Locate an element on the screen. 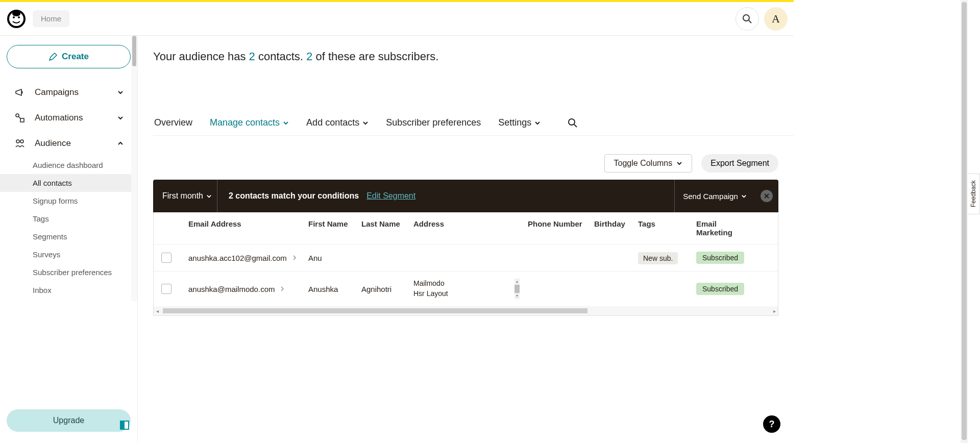 This screenshot has width=980, height=443. toggle-columns-label: Toggle Columns is located at coordinates (643, 163).